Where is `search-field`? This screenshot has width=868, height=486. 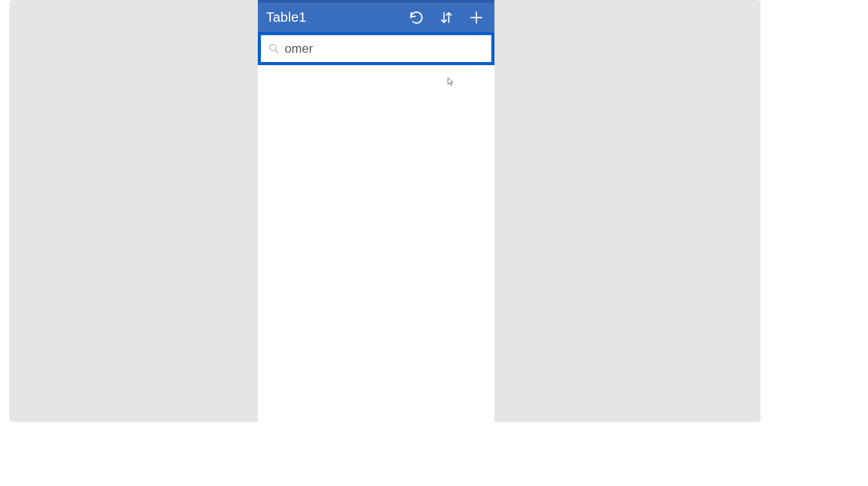 search-field is located at coordinates (376, 49).